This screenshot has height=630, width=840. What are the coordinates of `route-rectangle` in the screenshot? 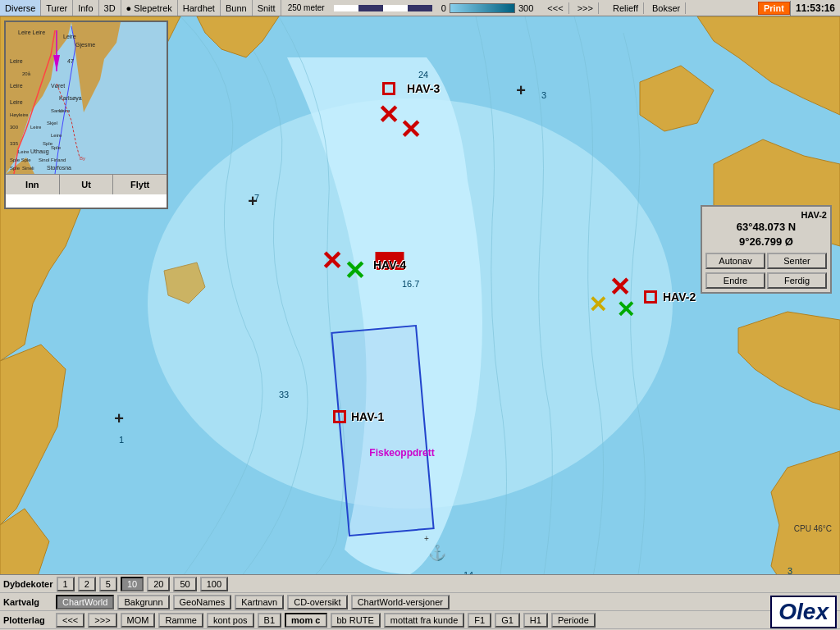 It's located at (382, 431).